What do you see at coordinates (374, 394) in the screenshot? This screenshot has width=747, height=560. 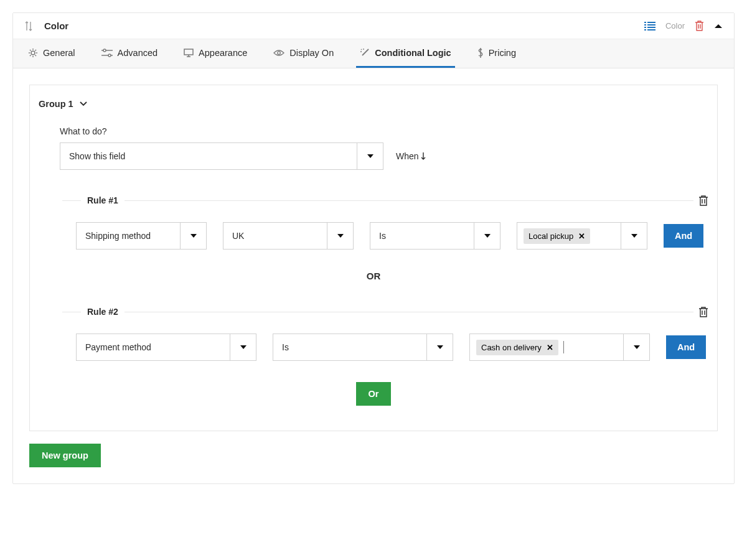 I see `or-button: Or` at bounding box center [374, 394].